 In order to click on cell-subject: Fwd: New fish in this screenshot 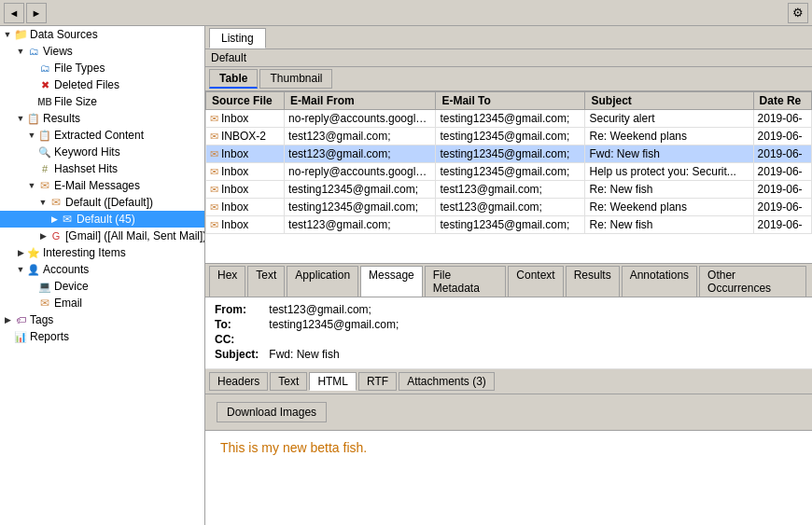, I will do `click(669, 155)`.